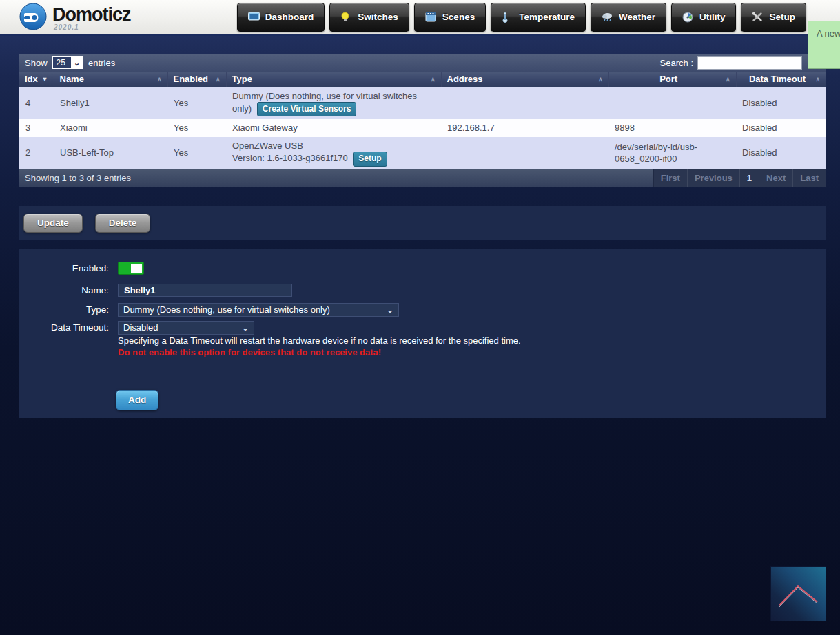 The image size is (840, 635). What do you see at coordinates (422, 103) in the screenshot?
I see `table-row: 4 Shelly1 Yes Dummy (Does nothing, use f…` at bounding box center [422, 103].